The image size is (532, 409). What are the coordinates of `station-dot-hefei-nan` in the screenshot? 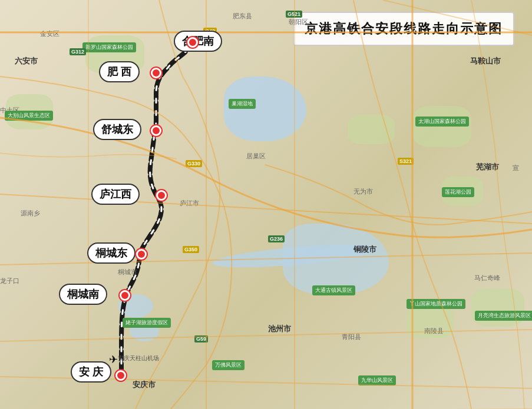 It's located at (193, 42).